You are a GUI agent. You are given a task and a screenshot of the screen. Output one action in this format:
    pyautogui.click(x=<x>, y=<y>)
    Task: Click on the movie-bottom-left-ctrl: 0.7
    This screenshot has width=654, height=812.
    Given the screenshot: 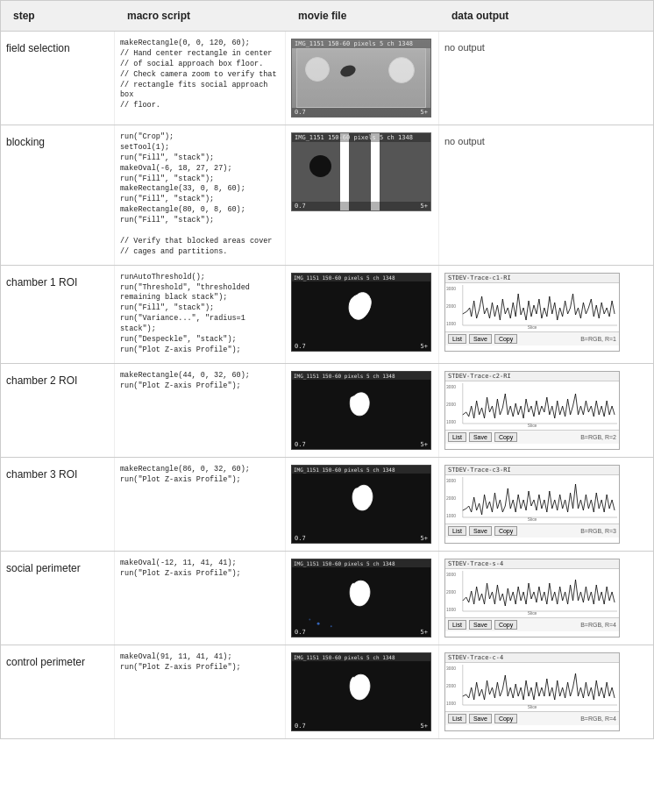 What is the action you would take?
    pyautogui.click(x=300, y=726)
    